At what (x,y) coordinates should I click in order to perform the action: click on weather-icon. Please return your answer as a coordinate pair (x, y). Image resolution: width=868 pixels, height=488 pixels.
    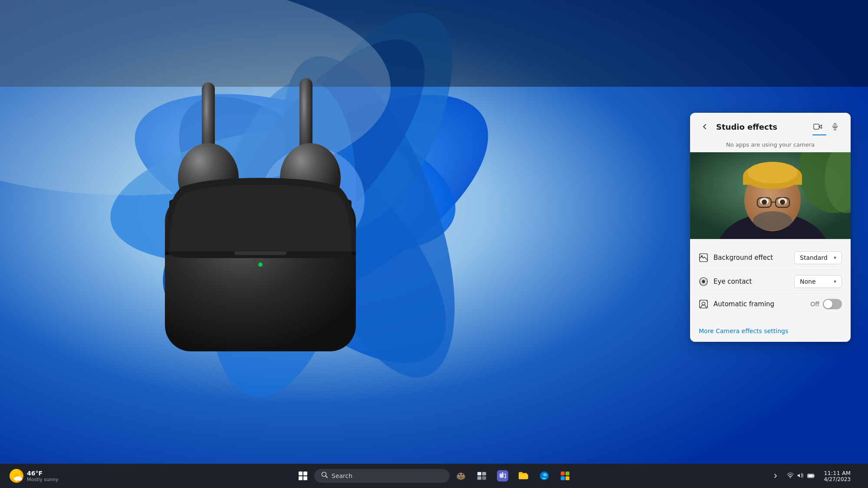
    Looking at the image, I should click on (16, 476).